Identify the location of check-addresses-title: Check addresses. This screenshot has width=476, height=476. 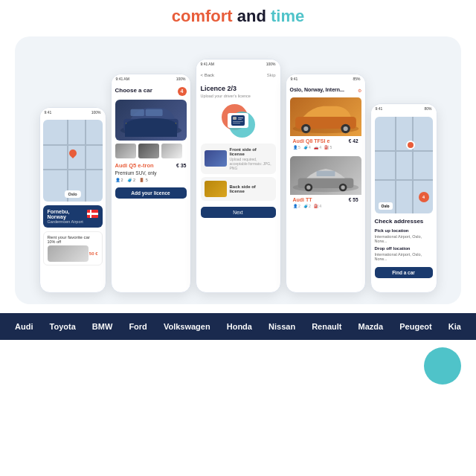
(404, 222).